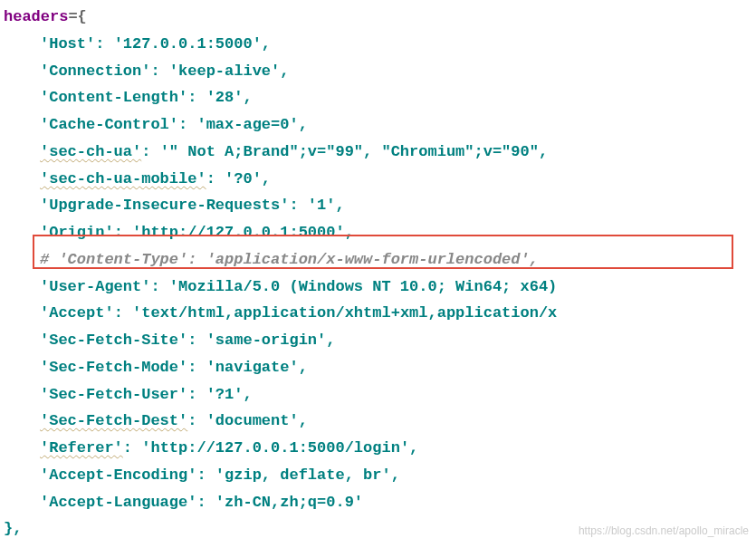 The width and height of the screenshot is (756, 548). I want to click on code-line: # 'Content-Type': 'application/x-www-for…, so click(378, 260).